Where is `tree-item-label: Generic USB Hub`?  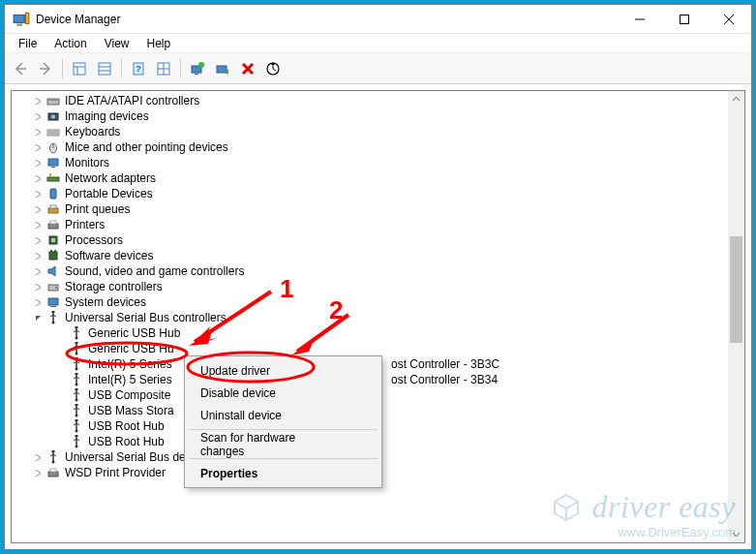 tree-item-label: Generic USB Hub is located at coordinates (134, 333).